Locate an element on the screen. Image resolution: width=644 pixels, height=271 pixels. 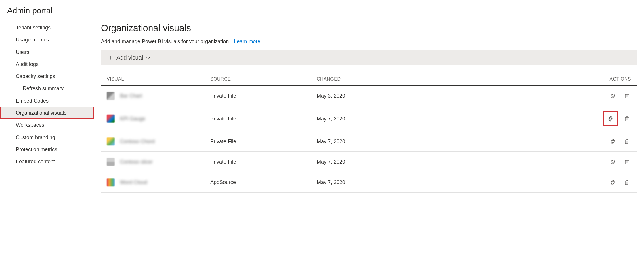
table-header: VISUAL SOURCE CHANGED ACTIONS is located at coordinates (369, 79).